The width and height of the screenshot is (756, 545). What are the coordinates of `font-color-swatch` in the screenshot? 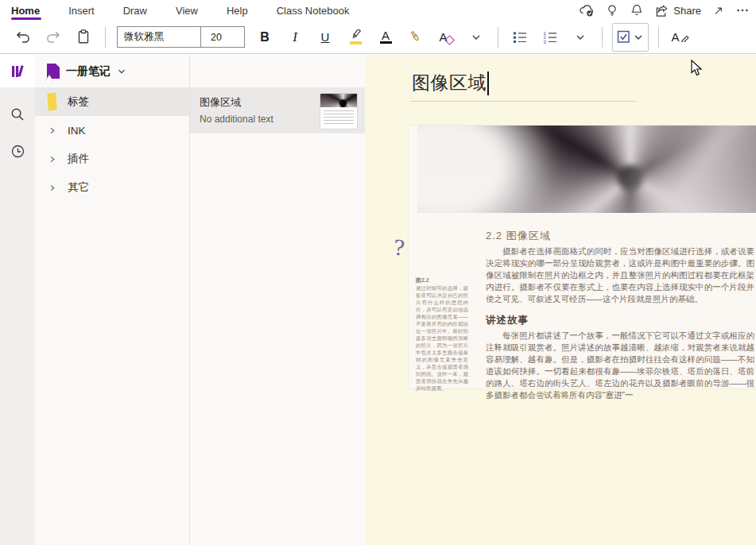 It's located at (386, 43).